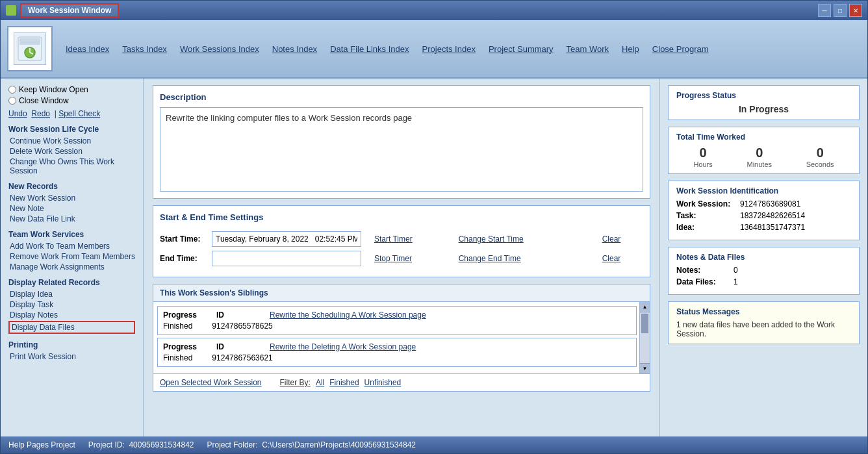 This screenshot has height=454, width=868. What do you see at coordinates (764, 151) in the screenshot?
I see `total-time-box: Total Time Worked 0 Hours 0 Minutes 0 Se…` at bounding box center [764, 151].